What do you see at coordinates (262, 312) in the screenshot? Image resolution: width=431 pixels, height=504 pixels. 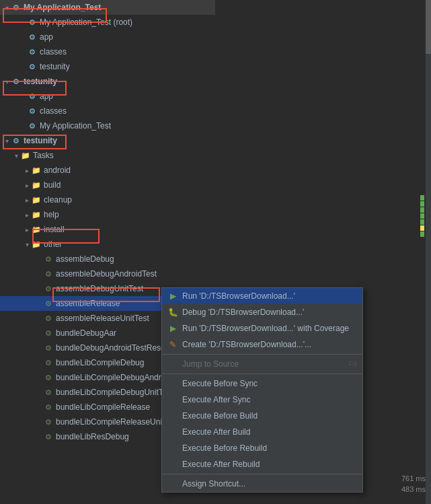 I see `ctx-debug-item: 🐛 Debug 'D:/TSBrowserDownload...'` at bounding box center [262, 312].